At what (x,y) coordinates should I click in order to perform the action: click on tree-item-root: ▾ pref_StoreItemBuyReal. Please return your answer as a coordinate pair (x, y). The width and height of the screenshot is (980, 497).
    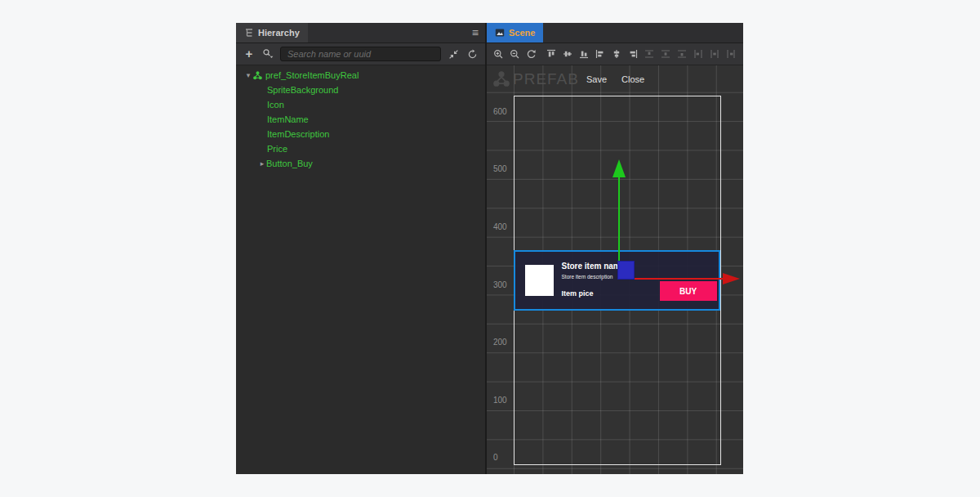
    Looking at the image, I should click on (361, 75).